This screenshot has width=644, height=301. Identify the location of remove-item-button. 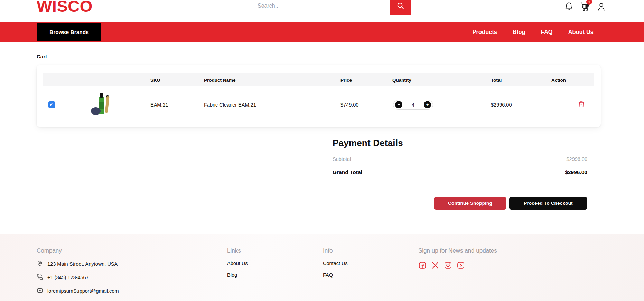
(581, 104).